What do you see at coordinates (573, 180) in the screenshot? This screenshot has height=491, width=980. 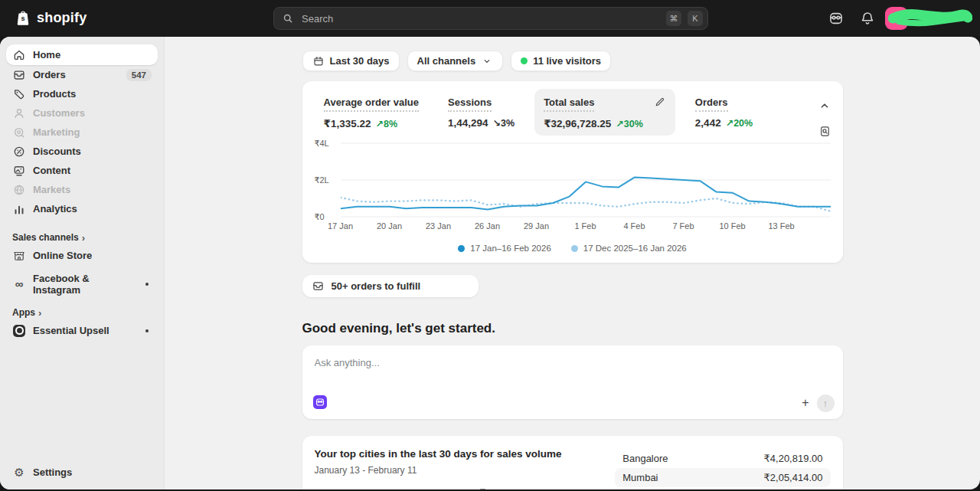 I see `sales-chart: ₹4L₹2L₹0` at bounding box center [573, 180].